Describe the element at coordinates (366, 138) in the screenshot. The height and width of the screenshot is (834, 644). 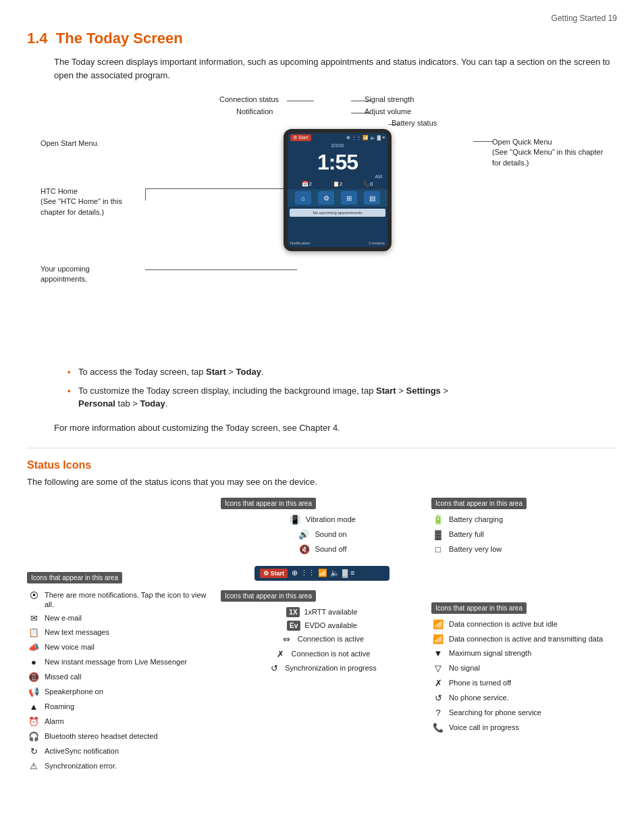
I see `phone-status-icons: ⊕⋮⋮📶🔈▓≡` at that location.